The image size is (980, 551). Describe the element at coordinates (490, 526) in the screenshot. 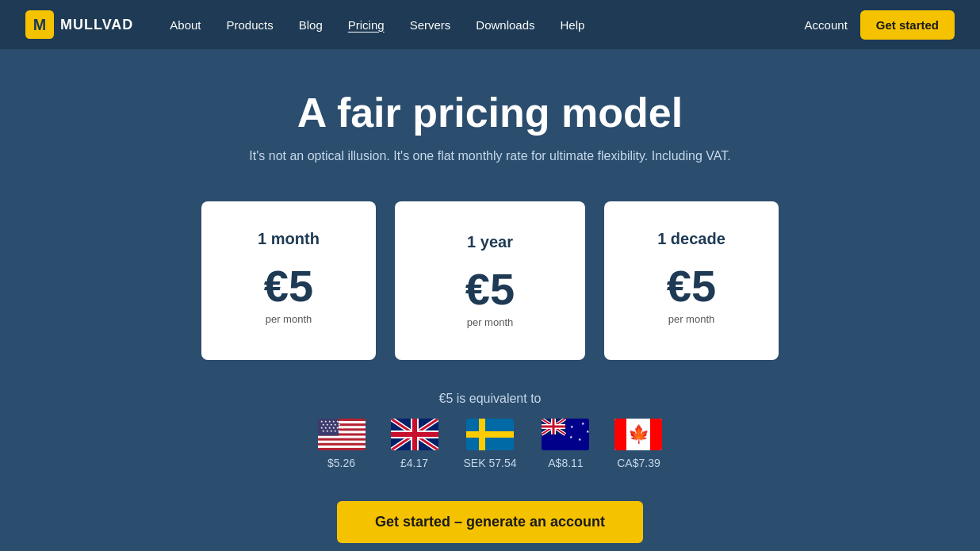

I see `cta-section: Get started – generate an account Alread…` at that location.